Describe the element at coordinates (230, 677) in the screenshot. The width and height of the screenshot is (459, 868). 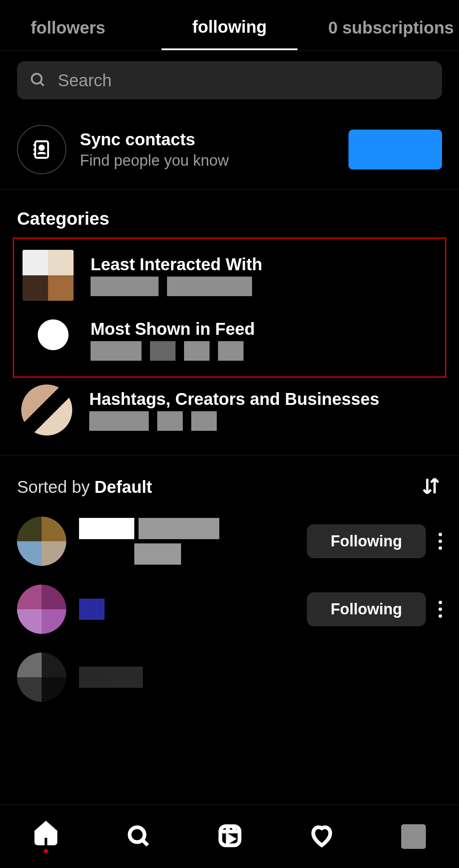
I see `following-row` at that location.